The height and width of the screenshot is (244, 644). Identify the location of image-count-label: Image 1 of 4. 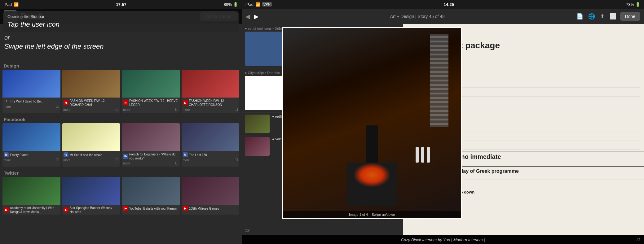
(358, 215).